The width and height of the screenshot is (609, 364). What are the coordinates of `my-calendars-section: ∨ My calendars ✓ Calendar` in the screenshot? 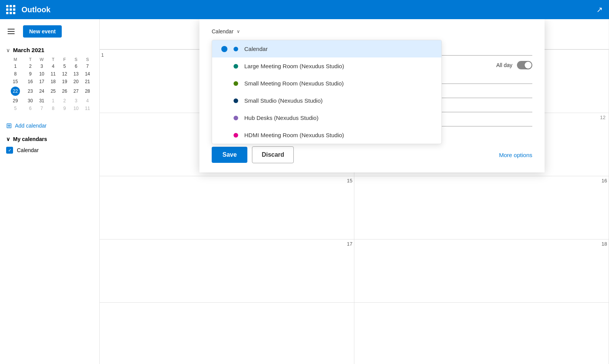 It's located at (50, 146).